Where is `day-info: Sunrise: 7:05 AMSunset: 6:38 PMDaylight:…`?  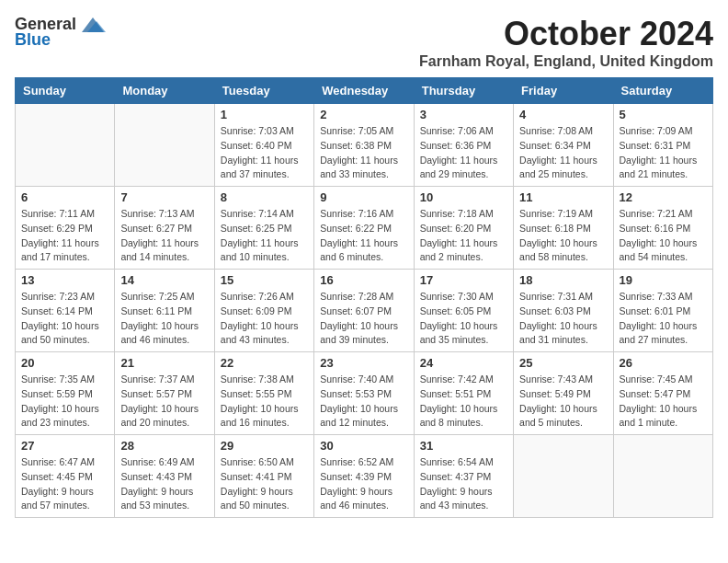 day-info: Sunrise: 7:05 AMSunset: 6:38 PMDaylight:… is located at coordinates (364, 153).